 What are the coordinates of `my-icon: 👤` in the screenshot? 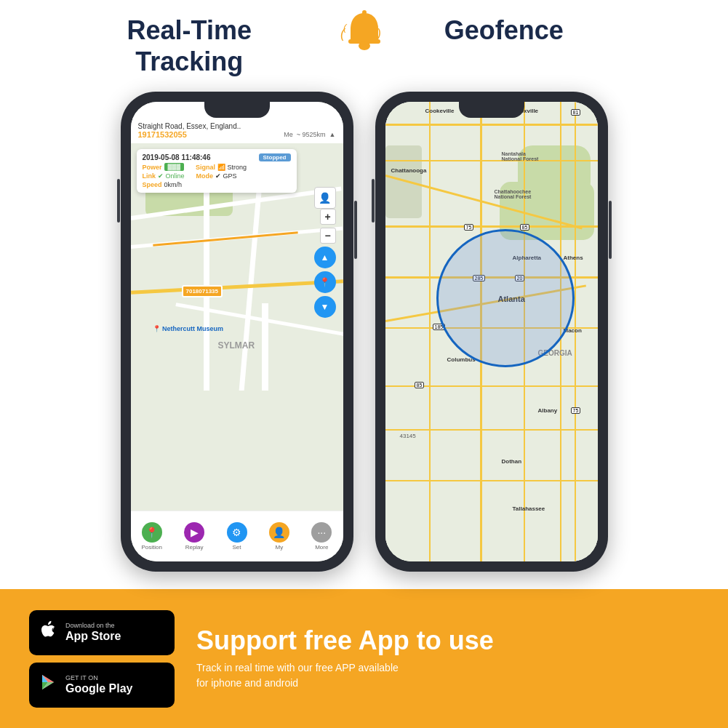 It's located at (279, 532).